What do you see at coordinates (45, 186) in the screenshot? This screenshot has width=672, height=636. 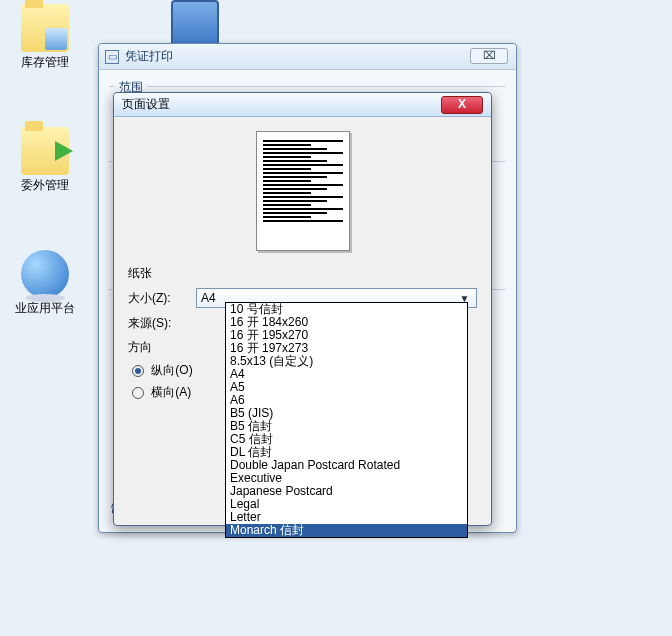 I see `desktop-icon-label: 委外管理` at bounding box center [45, 186].